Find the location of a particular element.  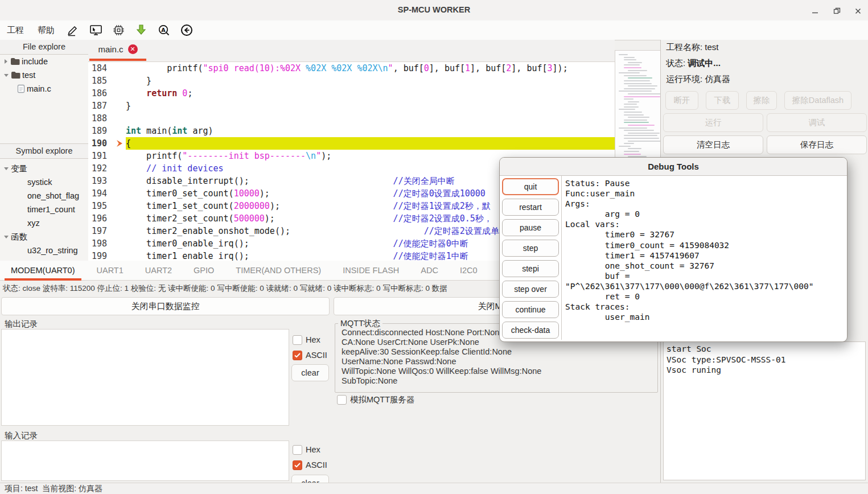

erase-button: 擦除 is located at coordinates (762, 100).